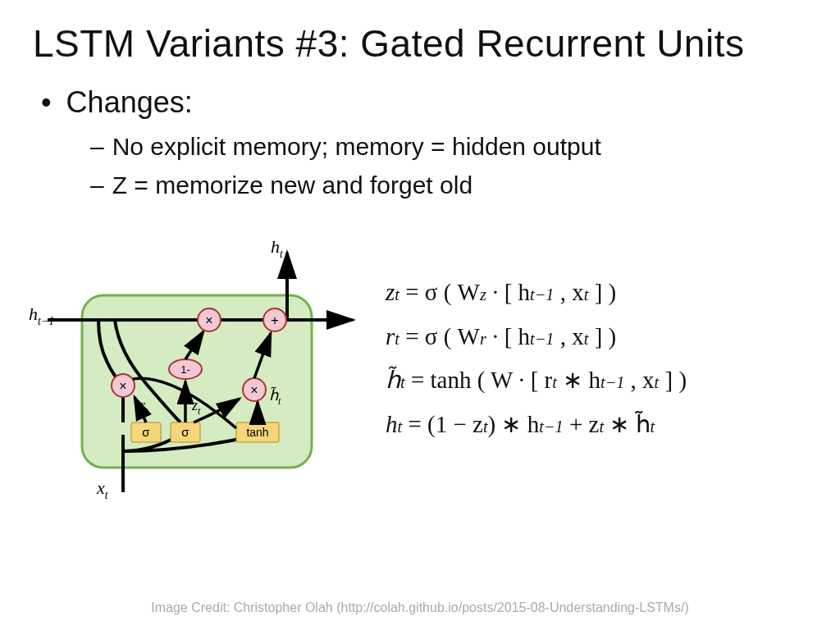 The width and height of the screenshot is (840, 630). What do you see at coordinates (276, 248) in the screenshot?
I see `label-ht-h: h` at bounding box center [276, 248].